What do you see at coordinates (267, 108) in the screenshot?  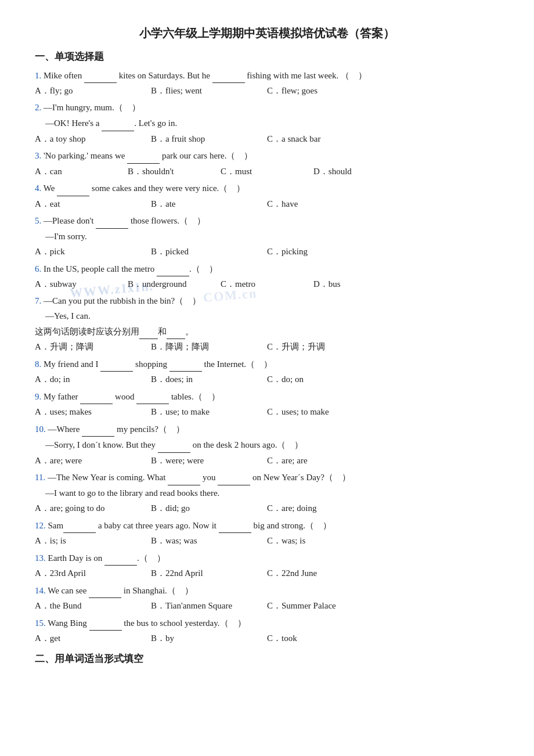 I see `question-line-2: 2. —I'm hungry, mum.（ ）` at bounding box center [267, 108].